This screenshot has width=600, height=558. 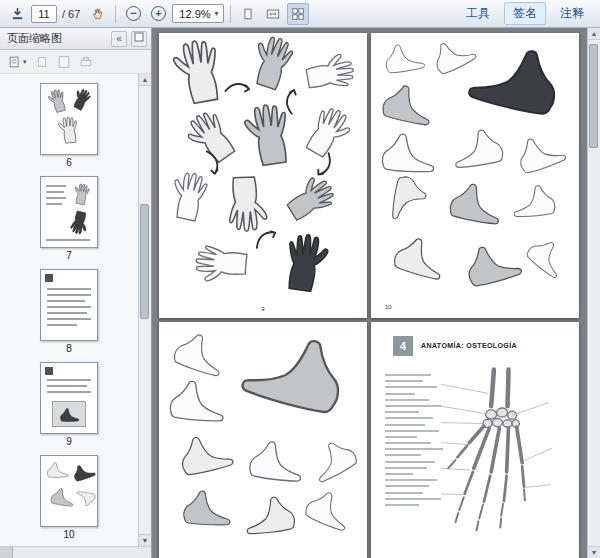 I want to click on zoom-in-icon: +, so click(x=158, y=14).